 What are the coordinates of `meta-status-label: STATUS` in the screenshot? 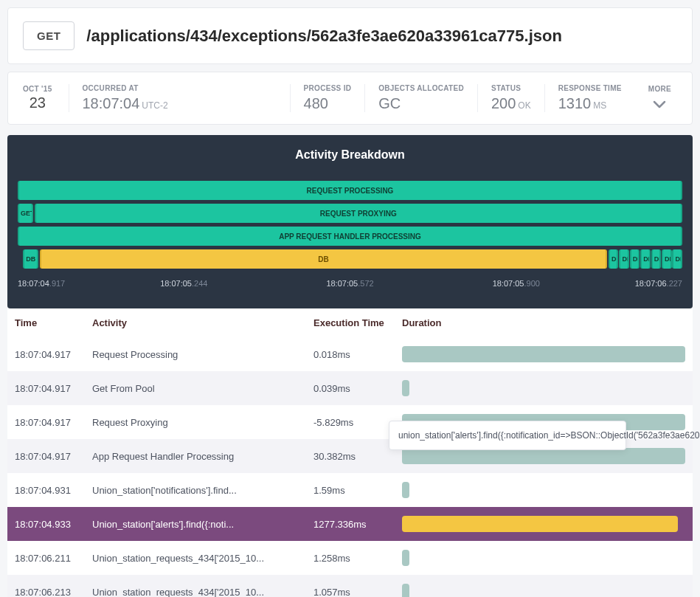 It's located at (511, 89).